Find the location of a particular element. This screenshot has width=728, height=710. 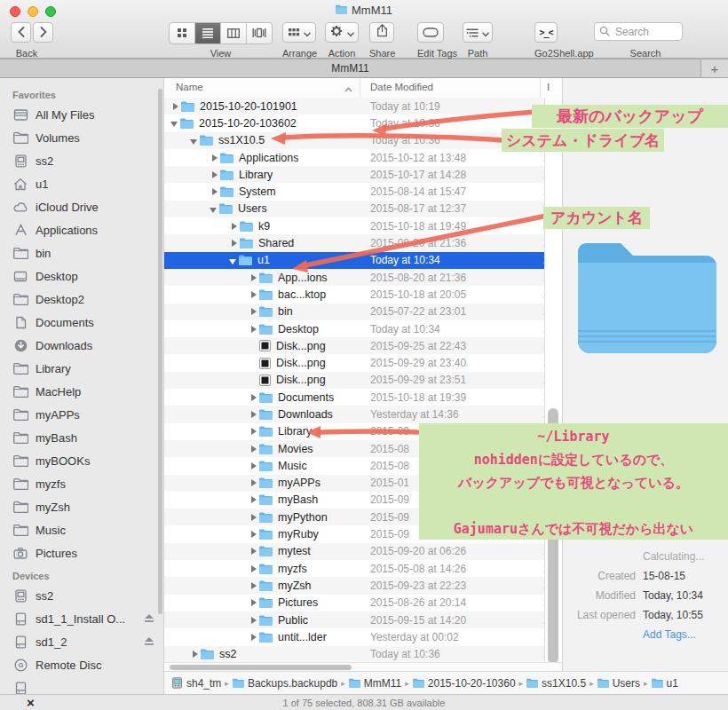

sidebar-item-desktop: Desktop is located at coordinates (82, 276).